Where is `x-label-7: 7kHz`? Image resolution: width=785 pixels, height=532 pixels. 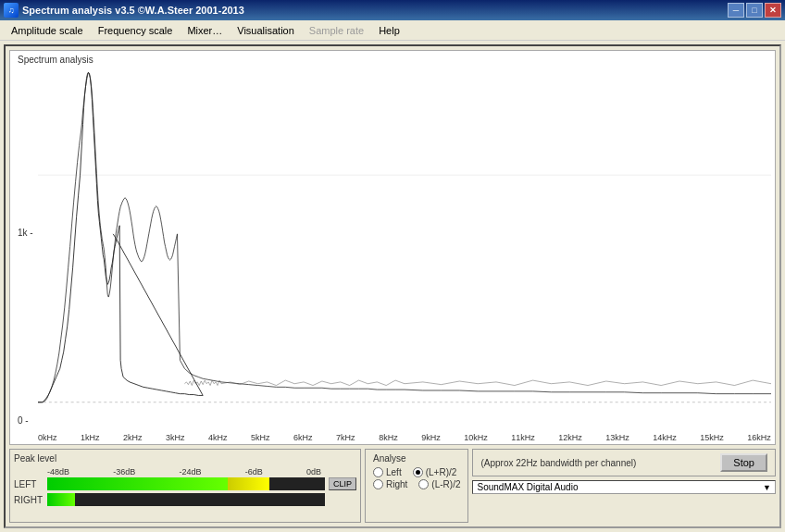
x-label-7: 7kHz is located at coordinates (346, 438).